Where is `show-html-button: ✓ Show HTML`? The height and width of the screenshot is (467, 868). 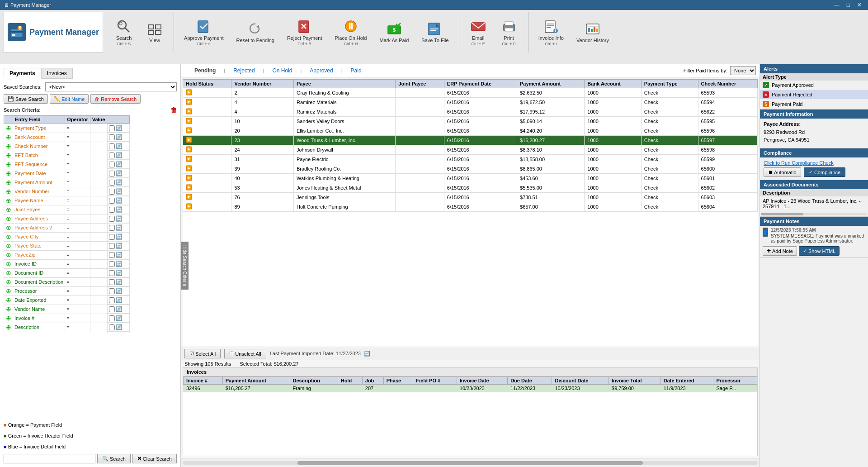
show-html-button: ✓ Show HTML is located at coordinates (819, 251).